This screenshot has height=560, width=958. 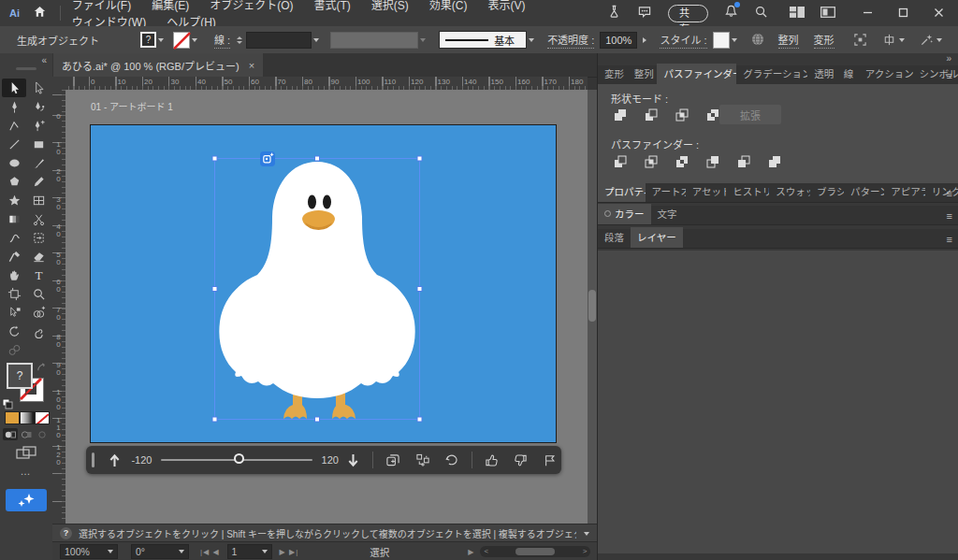 What do you see at coordinates (290, 552) in the screenshot?
I see `last-artboard-icon: ▶ ▶|` at bounding box center [290, 552].